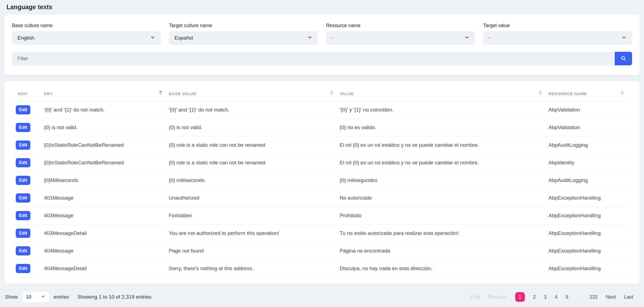  I want to click on key-cell: 403MessageDetail, so click(106, 233).